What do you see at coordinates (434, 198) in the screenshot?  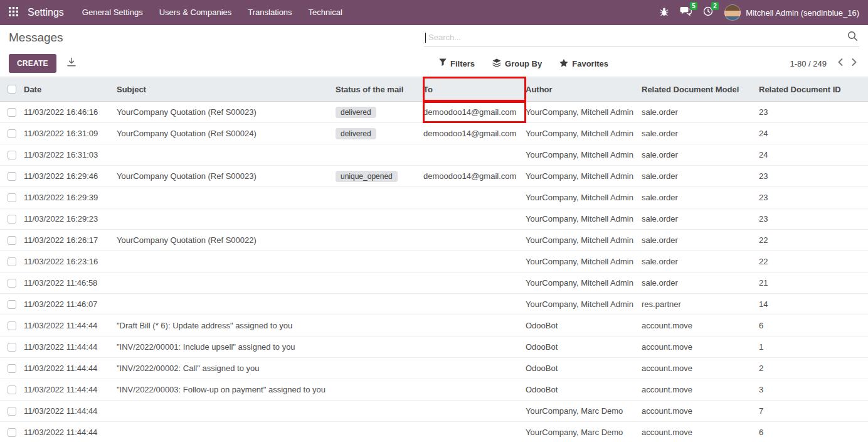 I see `table-row: 11/03/2022 16:29:39 YourCompany, Mitchel…` at bounding box center [434, 198].